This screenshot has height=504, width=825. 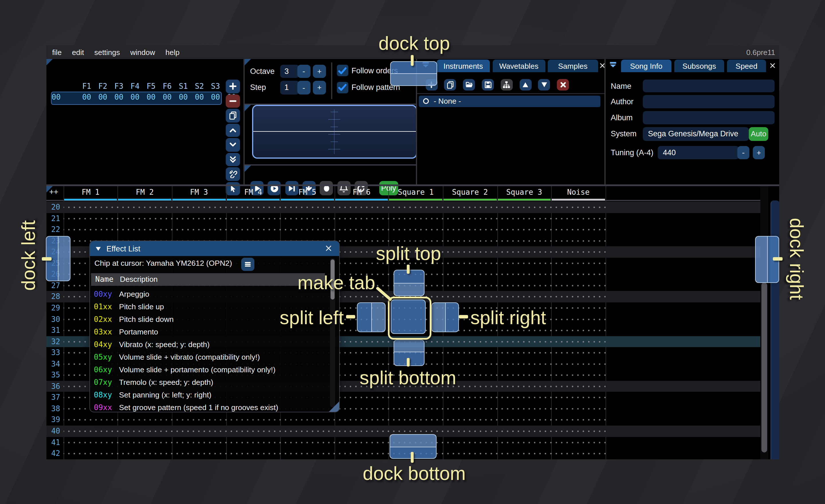 I want to click on annotation-line, so click(x=463, y=317).